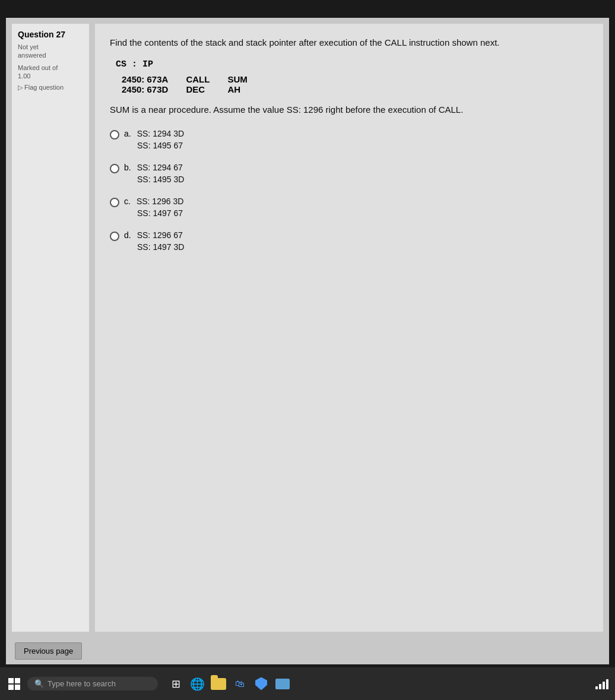  I want to click on option-a-content: a. SS: 1294 3D SS: 1495 67, so click(154, 140).